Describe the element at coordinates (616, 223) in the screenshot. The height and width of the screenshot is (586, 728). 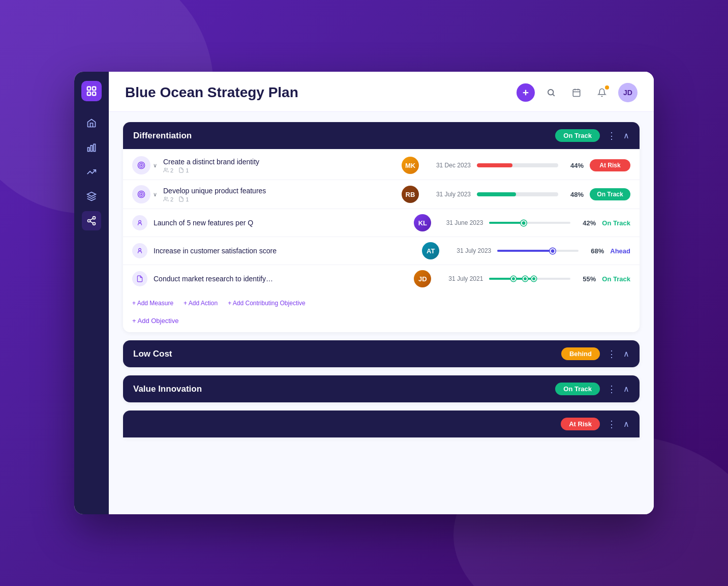
I see `status-badge-3: On Track` at that location.